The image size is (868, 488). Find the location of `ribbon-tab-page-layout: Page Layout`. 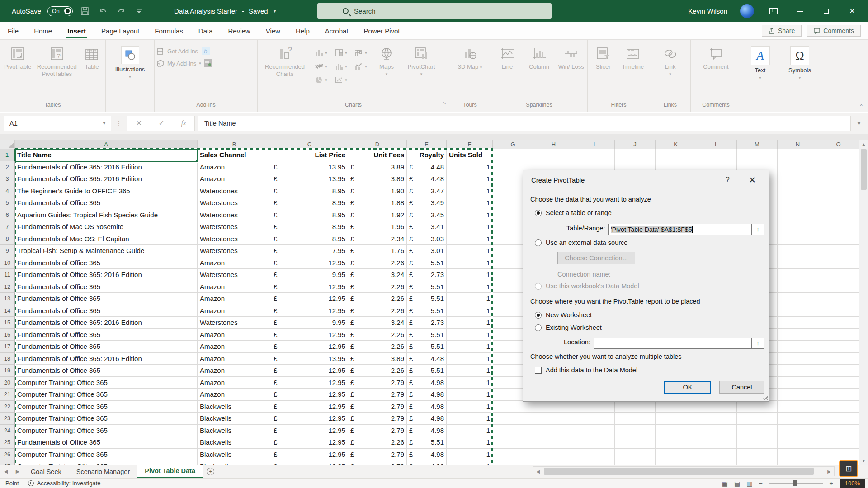

ribbon-tab-page-layout: Page Layout is located at coordinates (120, 31).